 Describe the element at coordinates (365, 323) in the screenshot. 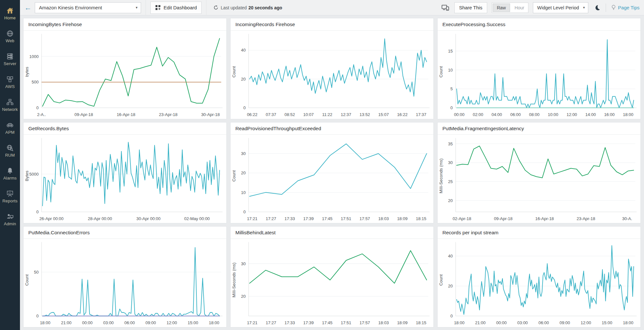

I see `svg-text: 17:57` at that location.